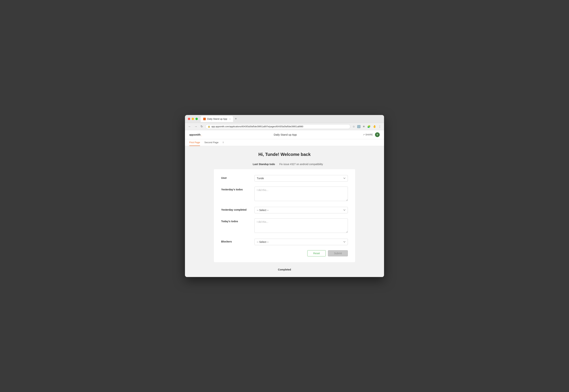 The width and height of the screenshot is (569, 392). I want to click on user-row: User Tunde, so click(285, 178).